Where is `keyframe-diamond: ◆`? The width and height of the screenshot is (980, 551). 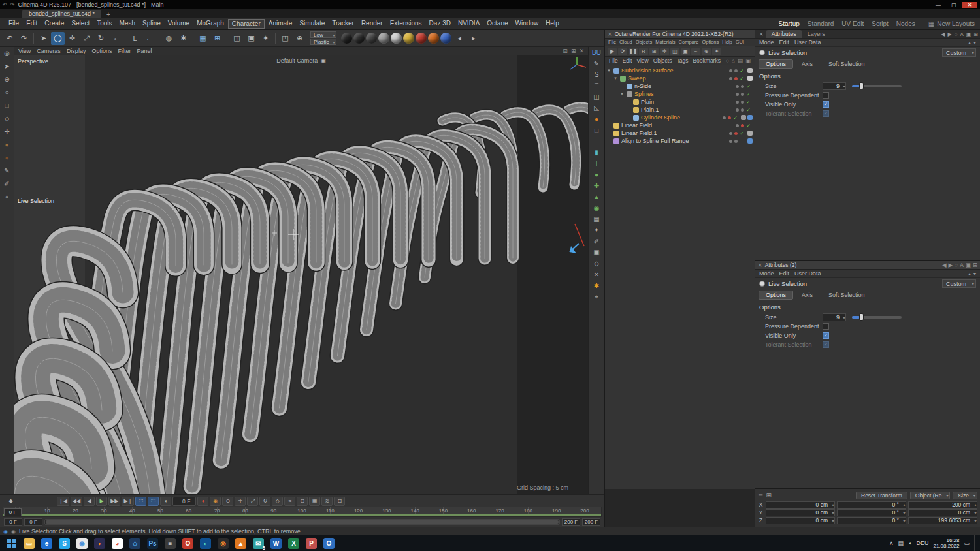 keyframe-diamond: ◆ is located at coordinates (10, 501).